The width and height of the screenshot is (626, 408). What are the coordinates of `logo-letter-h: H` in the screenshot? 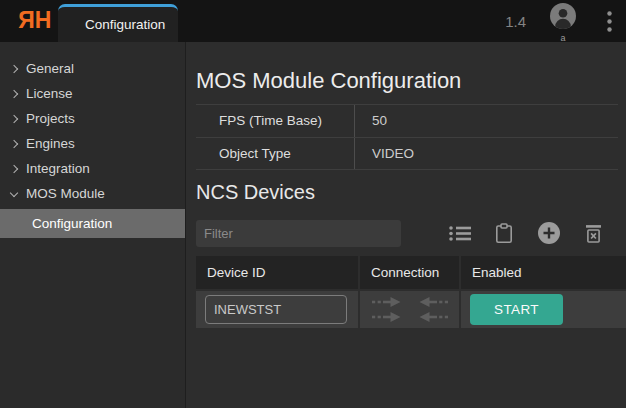 It's located at (44, 20).